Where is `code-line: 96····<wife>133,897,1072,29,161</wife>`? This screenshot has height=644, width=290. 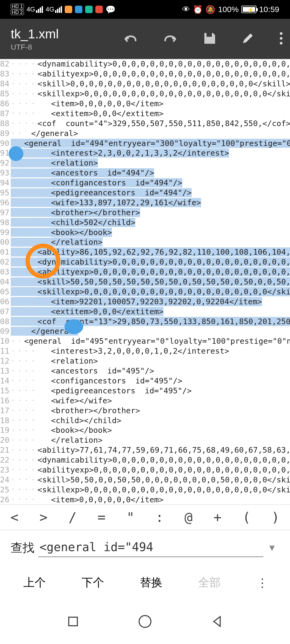
code-line: 96····<wife>133,897,1072,29,161</wife> is located at coordinates (145, 202).